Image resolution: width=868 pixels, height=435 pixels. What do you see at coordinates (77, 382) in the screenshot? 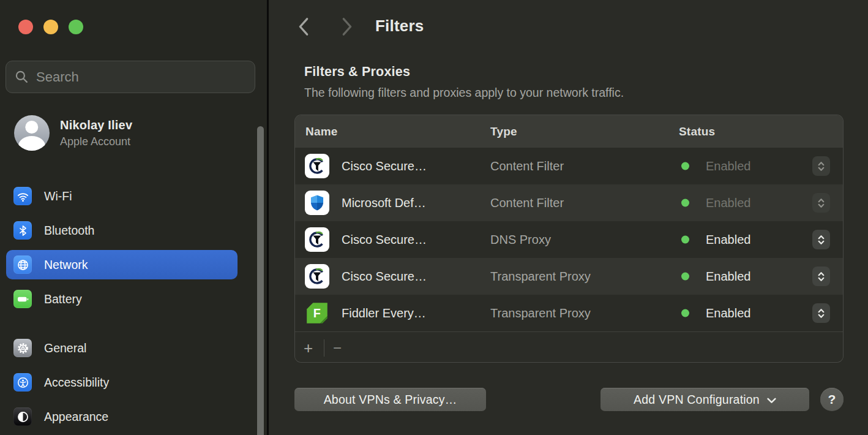
I see `sidebar-item-label: Accessibility` at bounding box center [77, 382].